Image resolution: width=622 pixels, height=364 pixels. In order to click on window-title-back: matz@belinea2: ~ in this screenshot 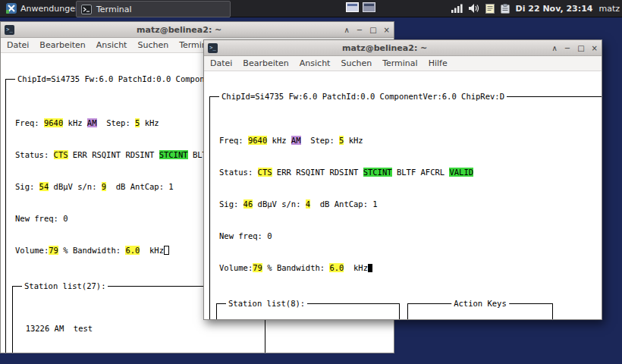, I will do `click(179, 30)`.